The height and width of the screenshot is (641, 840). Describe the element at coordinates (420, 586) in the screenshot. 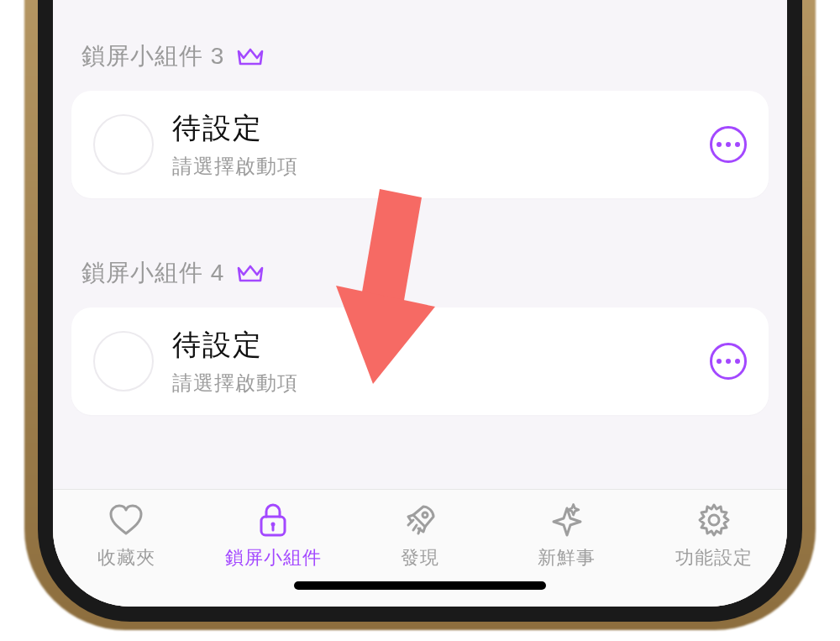

I see `home-indicator` at that location.